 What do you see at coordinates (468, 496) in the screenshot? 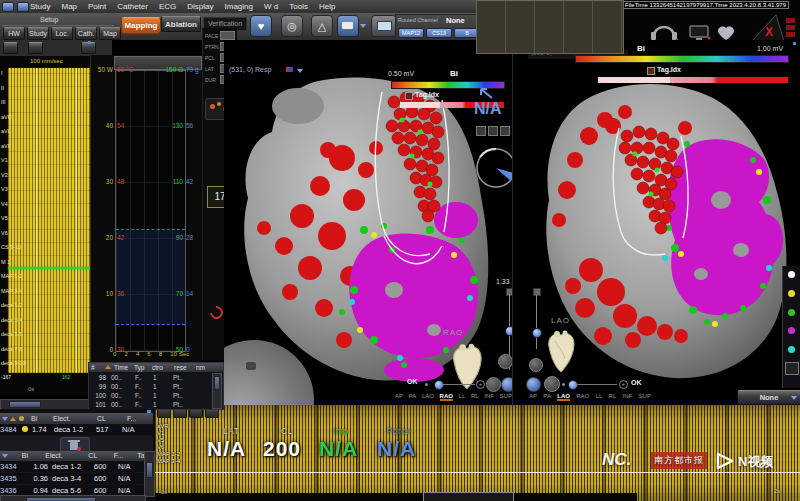
I see `review-scroll-box` at bounding box center [468, 496].